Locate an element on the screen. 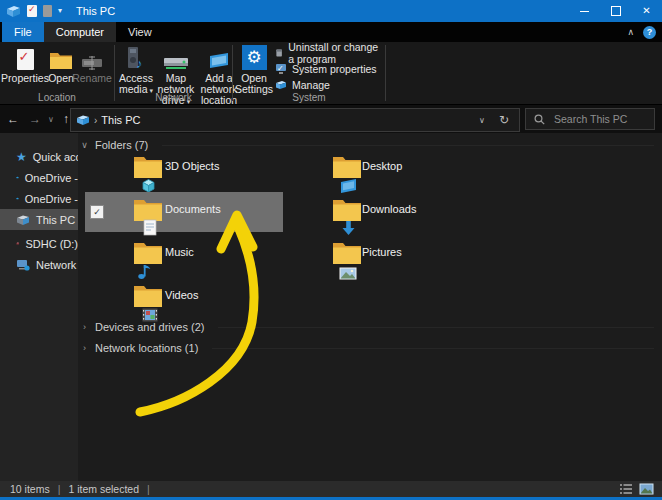 This screenshot has height=500, width=662. manage-icon is located at coordinates (281, 85).